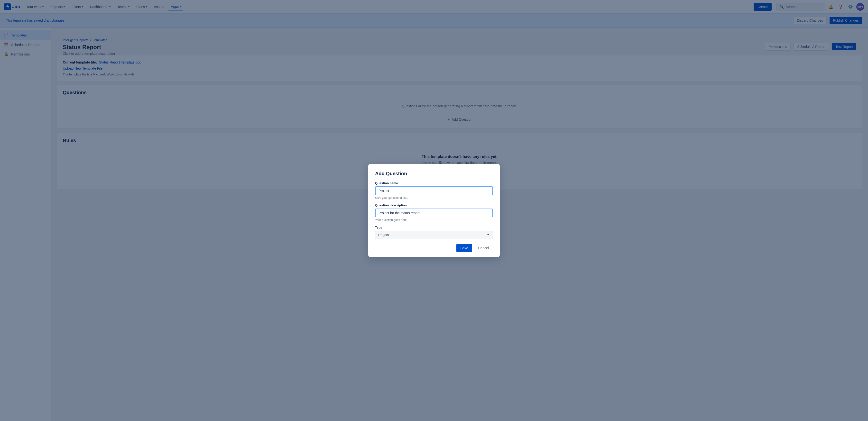 The height and width of the screenshot is (421, 868). What do you see at coordinates (434, 191) in the screenshot?
I see `question-name-input` at bounding box center [434, 191].